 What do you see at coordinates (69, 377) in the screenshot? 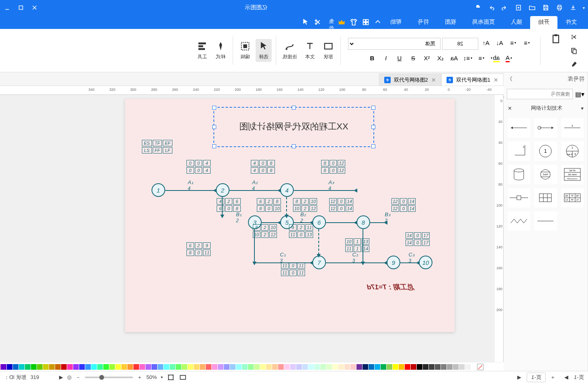
I see `target-icon: ◎` at bounding box center [69, 377].